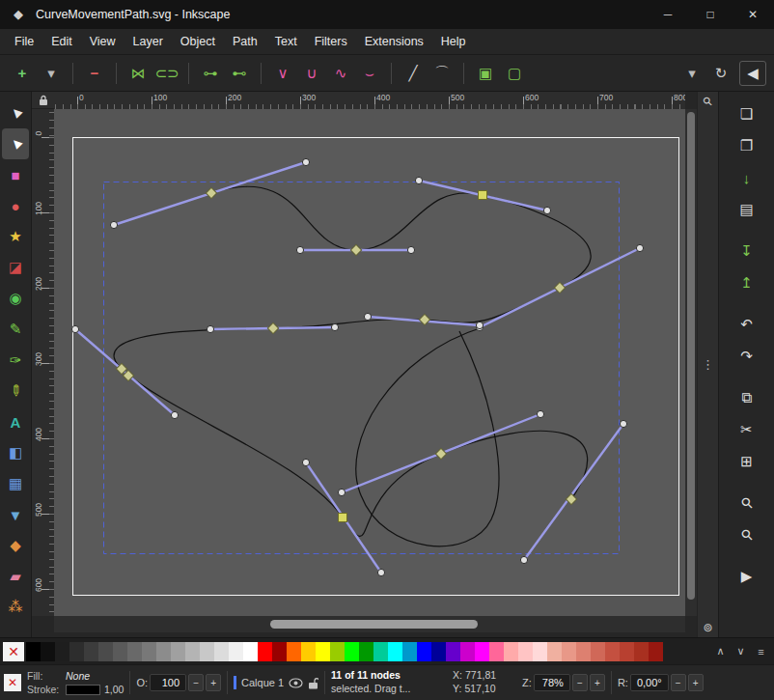 This screenshot has width=774, height=700. I want to click on text-tool: A, so click(15, 422).